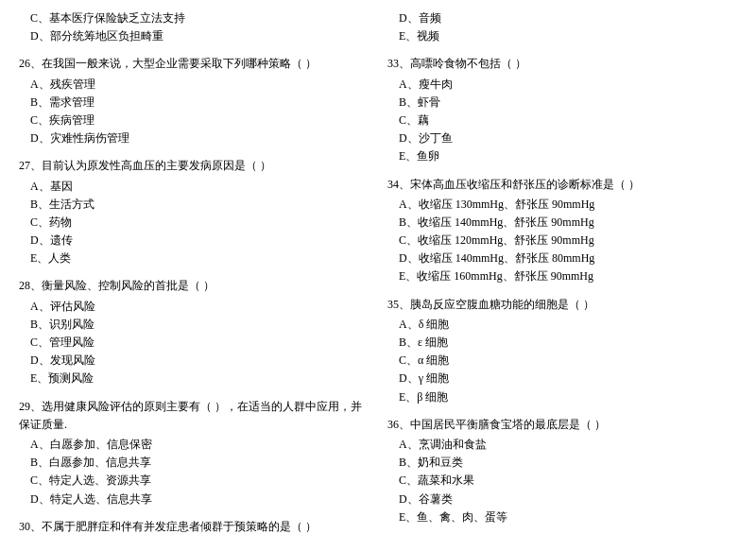 The image size is (756, 534). I want to click on question-title: 36、中国居民平衡膳食宝塔的最底层是（ ）, so click(562, 425).